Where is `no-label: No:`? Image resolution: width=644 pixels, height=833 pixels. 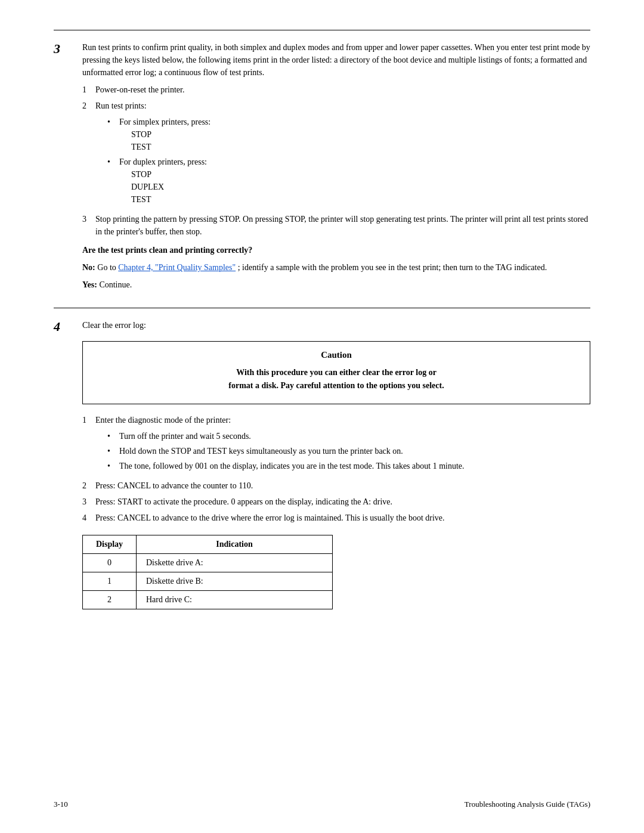 no-label: No: is located at coordinates (89, 267).